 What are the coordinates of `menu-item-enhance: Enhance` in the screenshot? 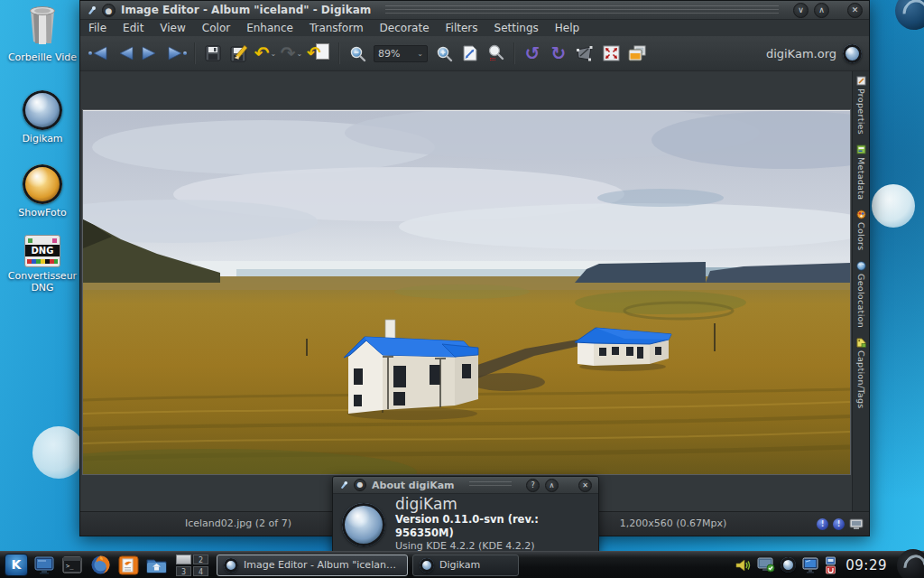 It's located at (270, 28).